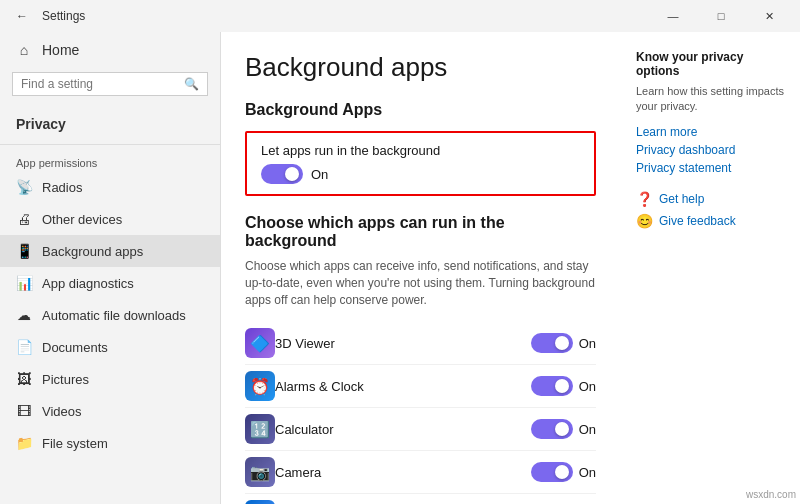  Describe the element at coordinates (420, 283) in the screenshot. I see `choose-which-desc: Choose which apps can receive info, send…` at that location.